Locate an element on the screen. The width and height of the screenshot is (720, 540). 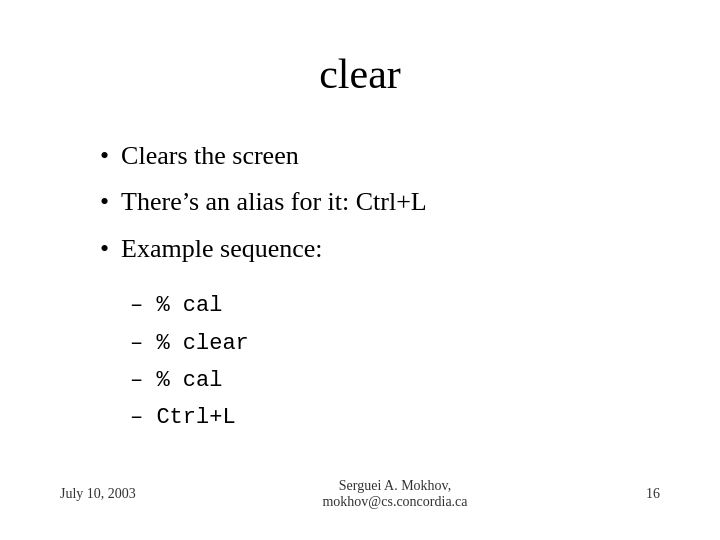
slide-footer: July 10, 2003 Serguei A. Mokhov, mokhov@… is located at coordinates (360, 489).